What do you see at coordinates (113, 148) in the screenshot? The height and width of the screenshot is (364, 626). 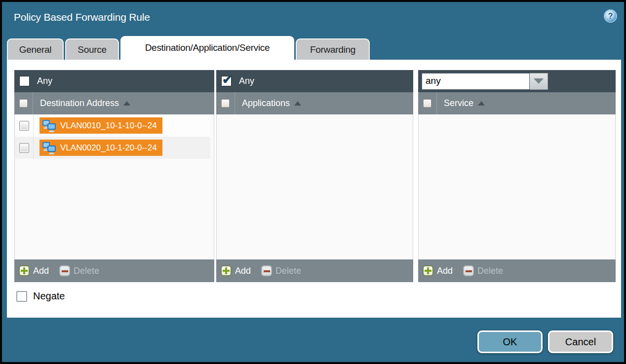 I see `destination-row-vlan0020: VLAN0020_10-1-20-0--24` at bounding box center [113, 148].